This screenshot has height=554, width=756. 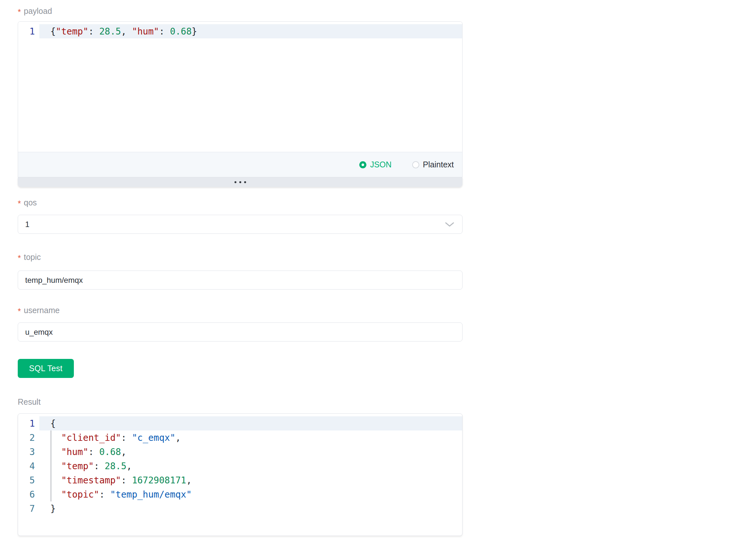 I want to click on payload-label-text: payload, so click(x=38, y=11).